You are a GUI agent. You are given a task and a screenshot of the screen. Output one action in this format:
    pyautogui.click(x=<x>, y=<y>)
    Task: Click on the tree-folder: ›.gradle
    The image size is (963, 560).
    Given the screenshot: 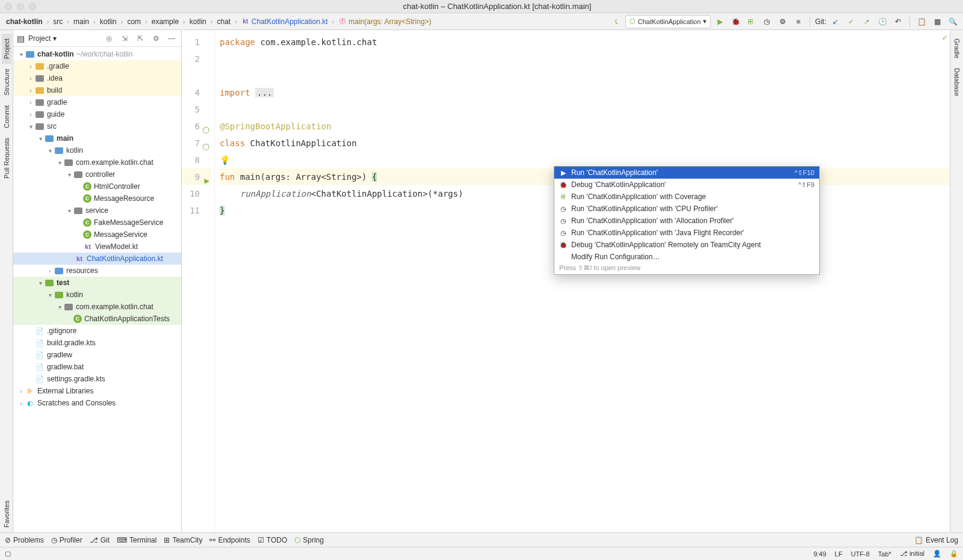 What is the action you would take?
    pyautogui.click(x=98, y=66)
    